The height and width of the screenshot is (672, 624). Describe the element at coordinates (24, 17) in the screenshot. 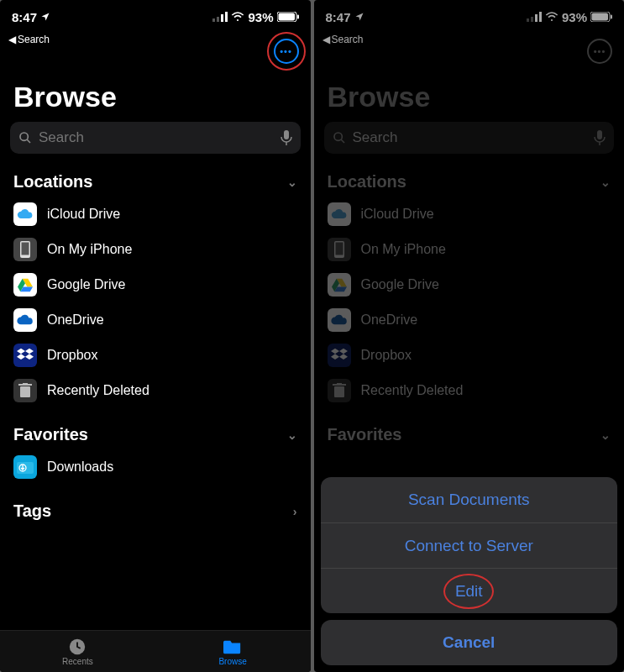

I see `status-time: 8:47` at that location.